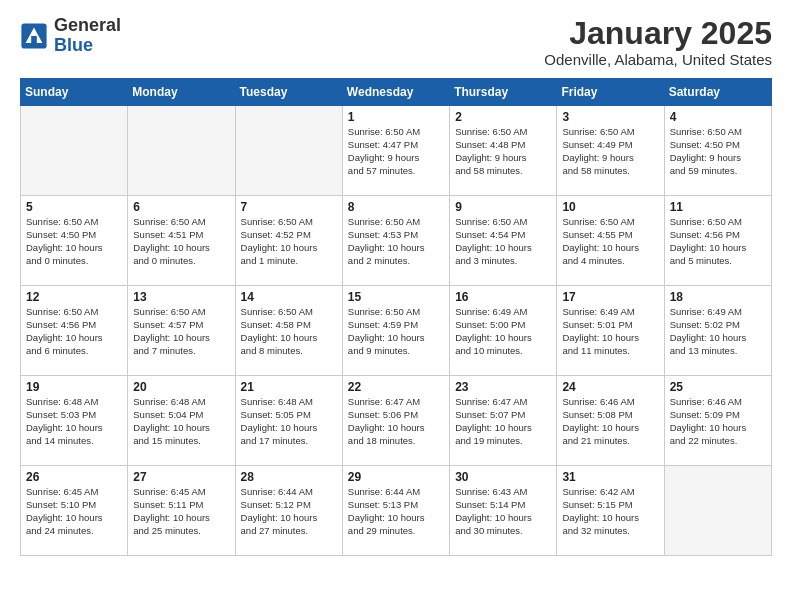 The image size is (792, 612). Describe the element at coordinates (288, 241) in the screenshot. I see `calendar-cell: 7Sunrise: 6:50 AM Sunset: 4:52 PM Daylig…` at that location.